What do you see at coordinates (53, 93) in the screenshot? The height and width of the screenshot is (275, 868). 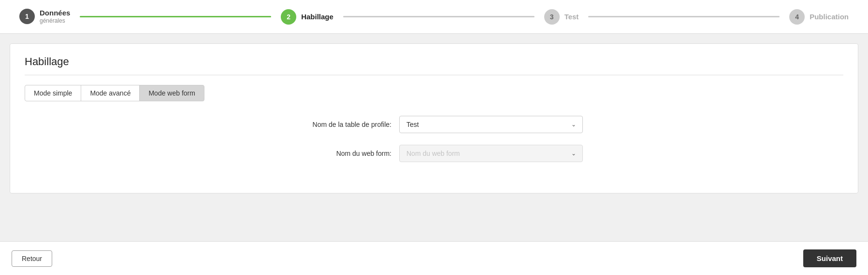 I see `tab-mode-simple: Mode simple` at bounding box center [53, 93].